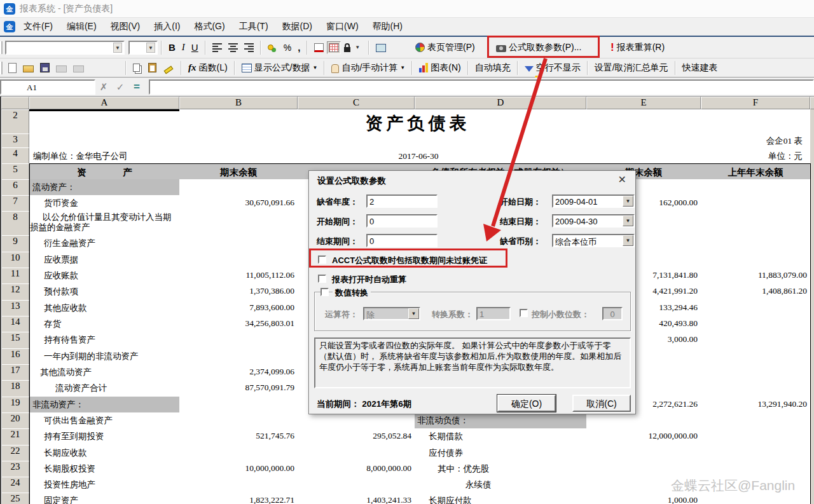  I want to click on gridline-toggle-button, so click(334, 48).